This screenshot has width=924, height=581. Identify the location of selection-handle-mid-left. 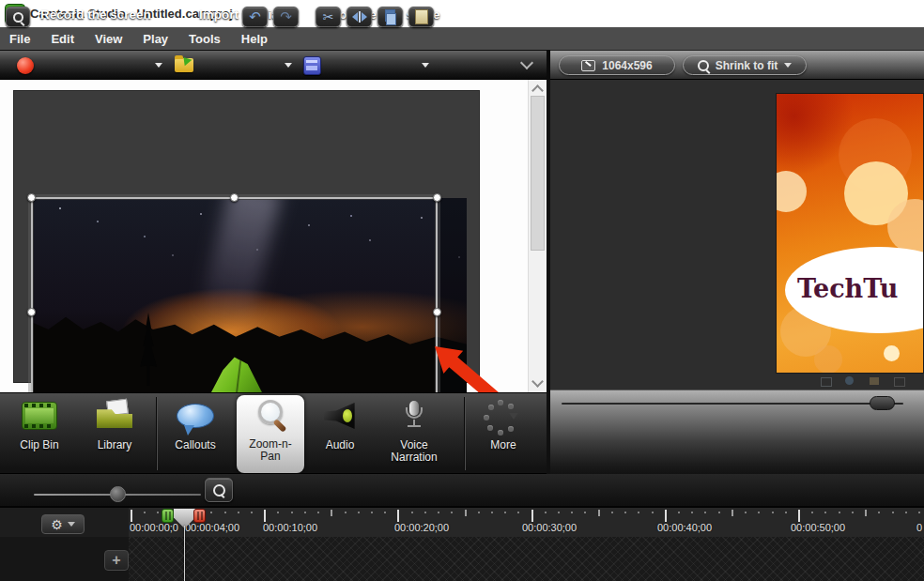
(32, 312).